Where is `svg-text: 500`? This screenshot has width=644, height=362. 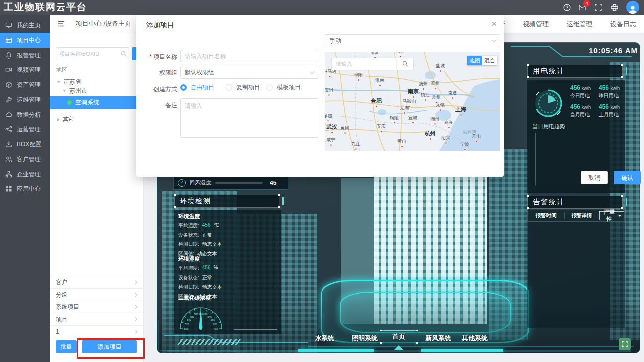 svg-text: 500 is located at coordinates (187, 329).